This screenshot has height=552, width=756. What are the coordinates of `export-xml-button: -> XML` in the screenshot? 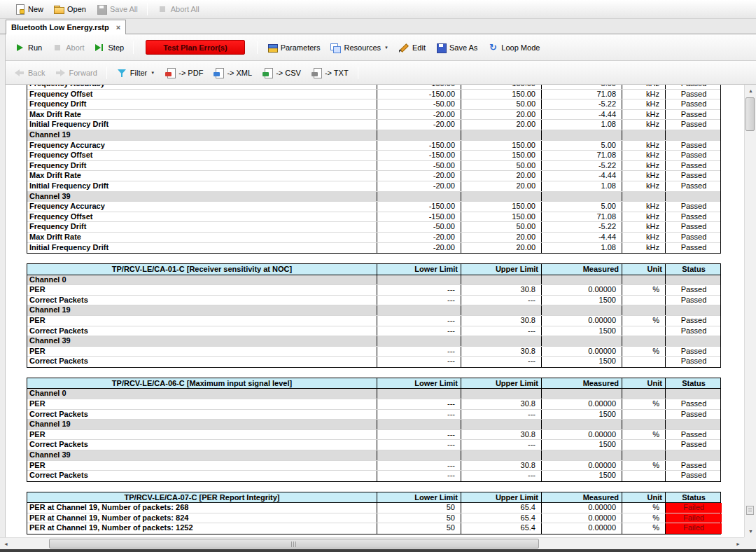 It's located at (232, 73).